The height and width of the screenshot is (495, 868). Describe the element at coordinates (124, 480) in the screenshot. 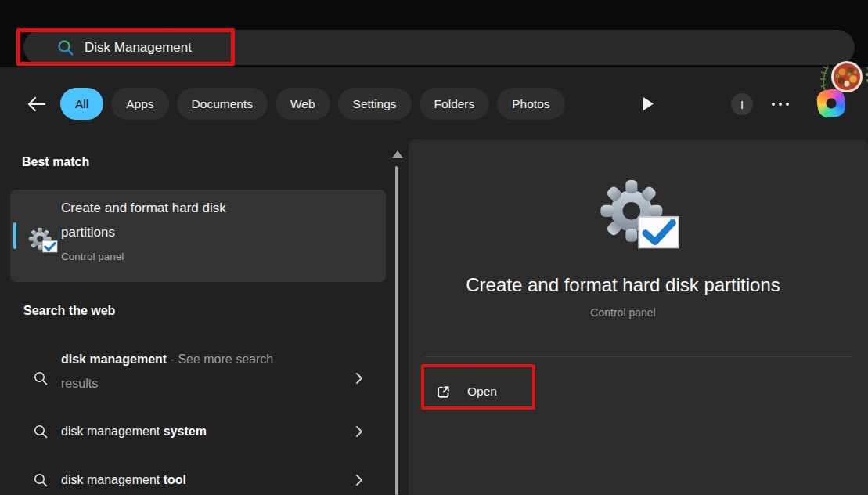

I see `suggestion-text: disk management tool` at that location.